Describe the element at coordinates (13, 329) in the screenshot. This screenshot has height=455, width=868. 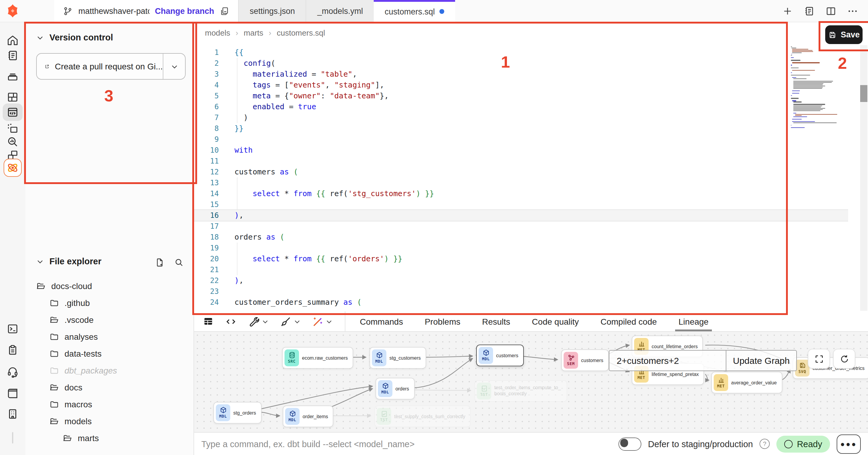
I see `terminal-icon` at that location.